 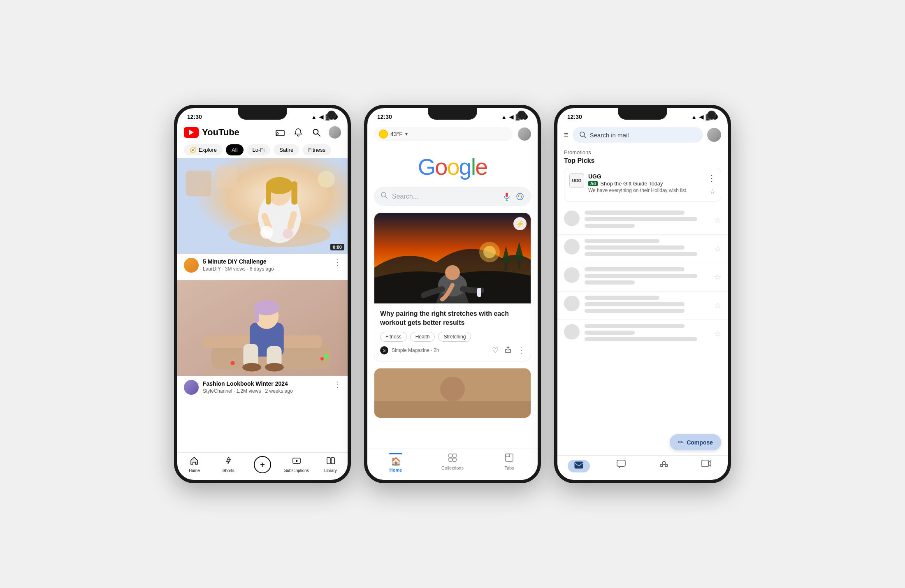 What do you see at coordinates (520, 197) in the screenshot?
I see `lens-icon` at bounding box center [520, 197].